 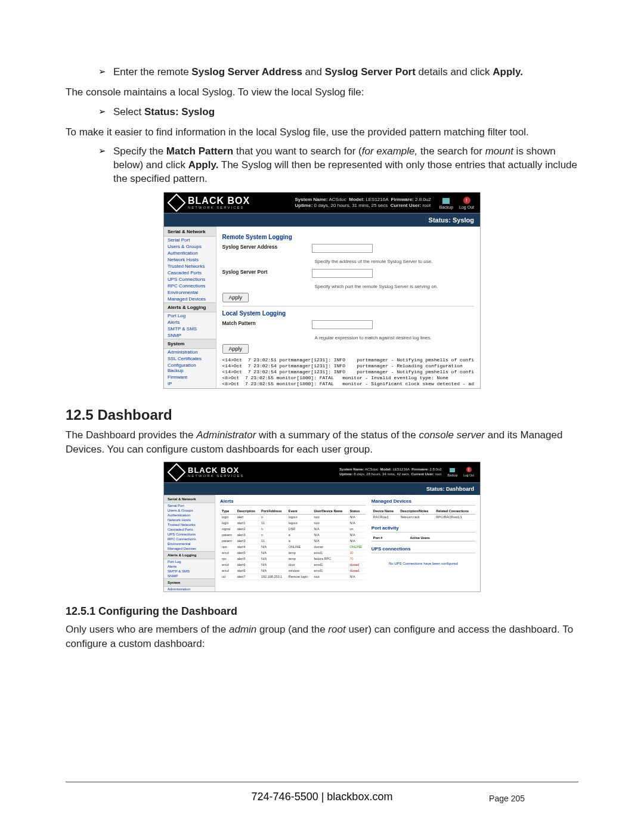 I want to click on heading-dashboard: 12.5 Dashboard, so click(x=322, y=415).